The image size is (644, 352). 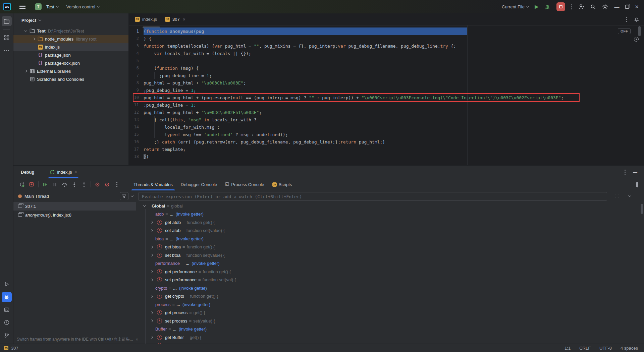 I want to click on variable-row-atob: atob=...(invoke getter), so click(x=390, y=215).